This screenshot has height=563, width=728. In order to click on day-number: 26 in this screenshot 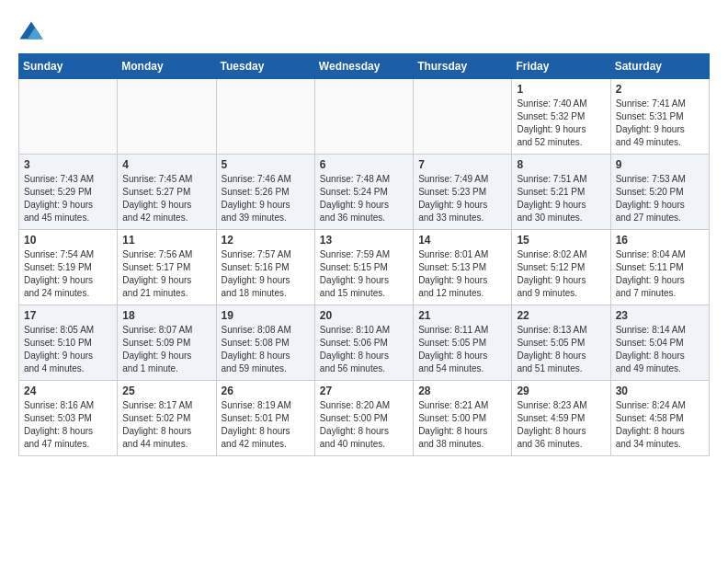, I will do `click(266, 391)`.